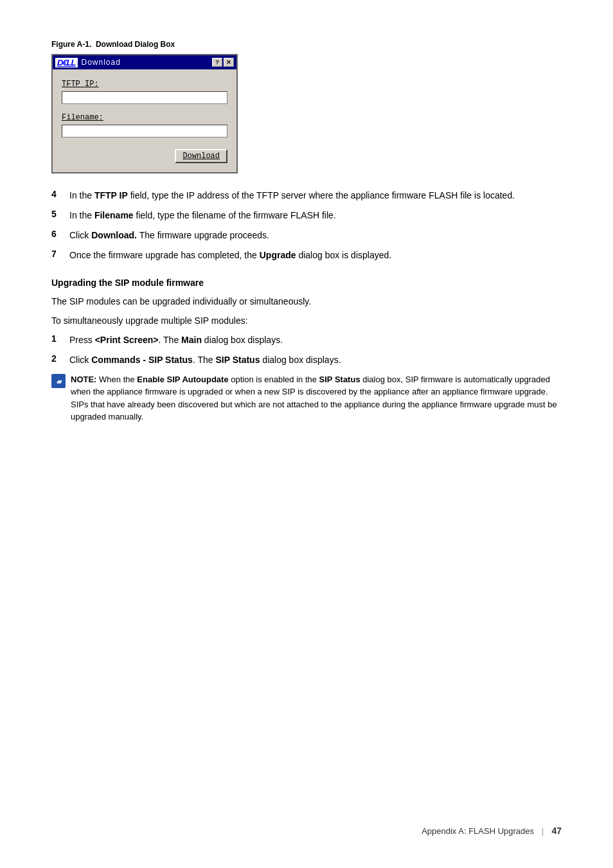  What do you see at coordinates (60, 214) in the screenshot?
I see `step-5-number: 5` at bounding box center [60, 214].